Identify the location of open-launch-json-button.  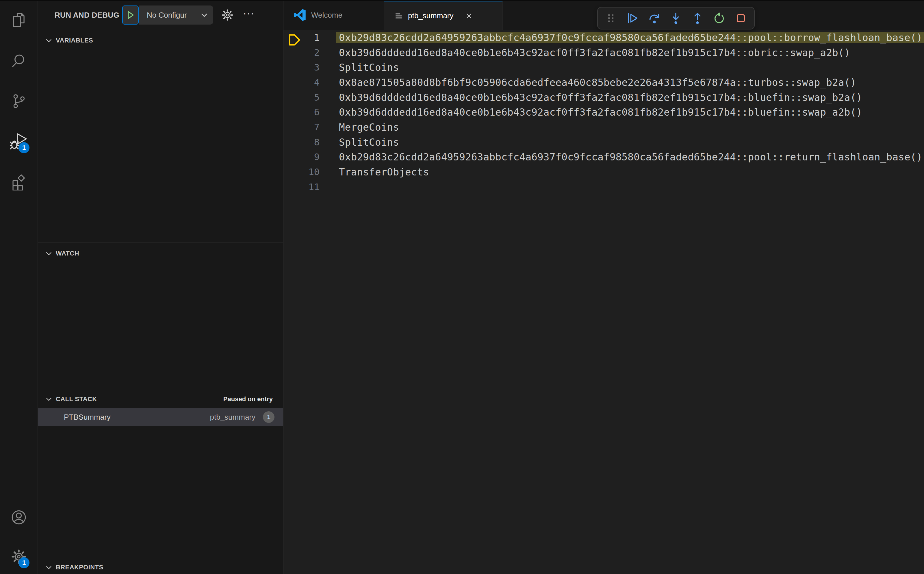
(228, 15).